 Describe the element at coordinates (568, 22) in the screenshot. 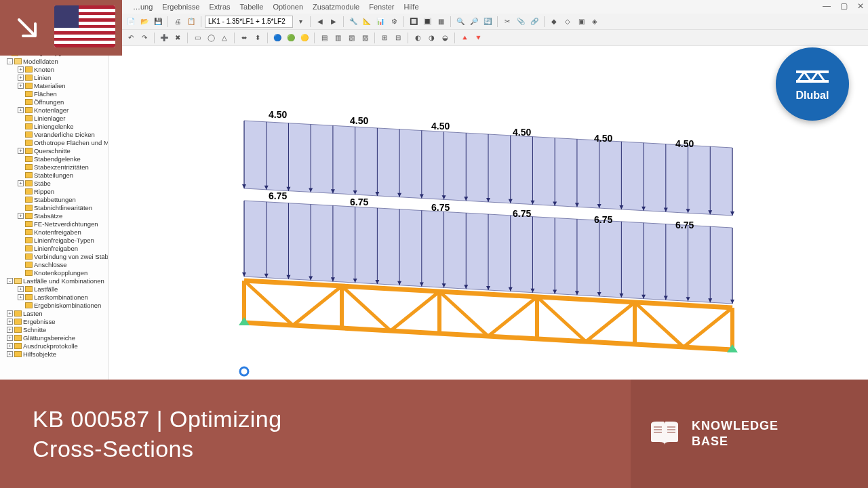

I see `tool-icon: ◇` at that location.